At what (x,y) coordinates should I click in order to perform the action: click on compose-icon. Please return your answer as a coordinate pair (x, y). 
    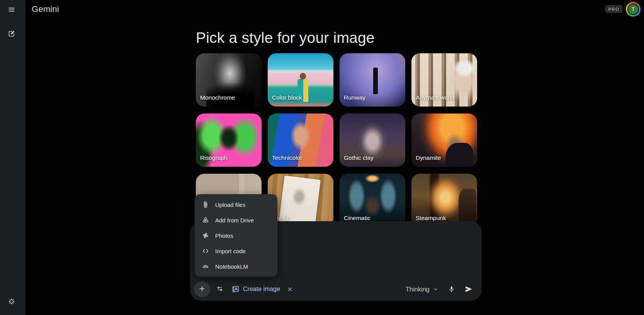
    Looking at the image, I should click on (12, 34).